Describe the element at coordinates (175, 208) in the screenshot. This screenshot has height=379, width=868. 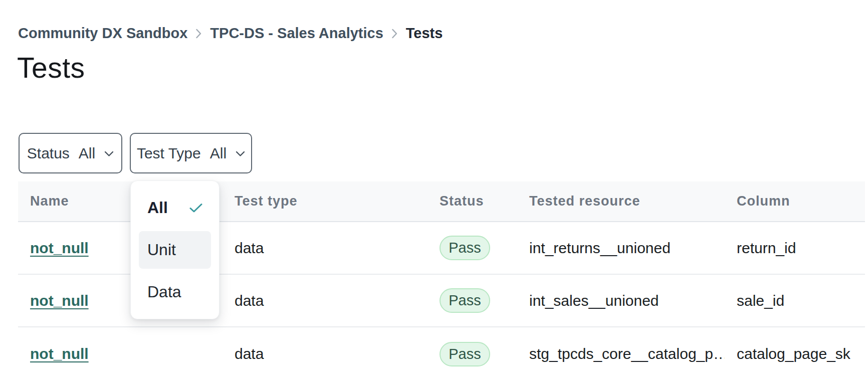
I see `dropdown-option-all: All` at that location.